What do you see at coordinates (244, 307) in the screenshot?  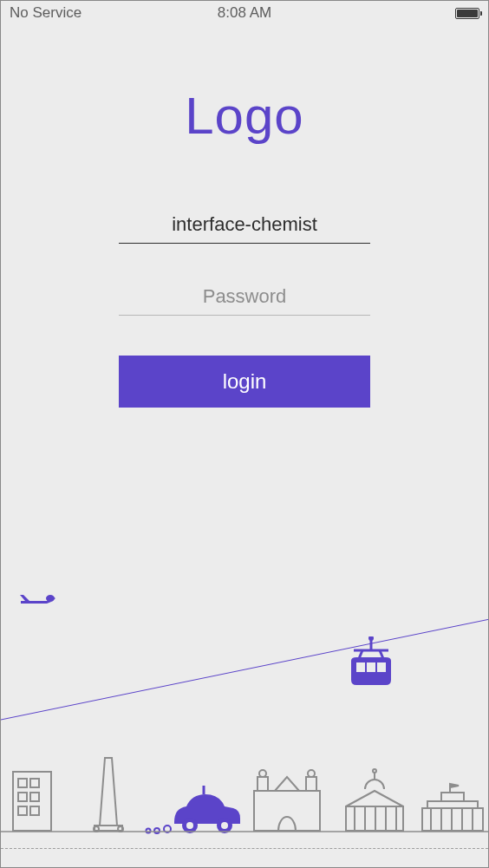 I see `login-form: login` at bounding box center [244, 307].